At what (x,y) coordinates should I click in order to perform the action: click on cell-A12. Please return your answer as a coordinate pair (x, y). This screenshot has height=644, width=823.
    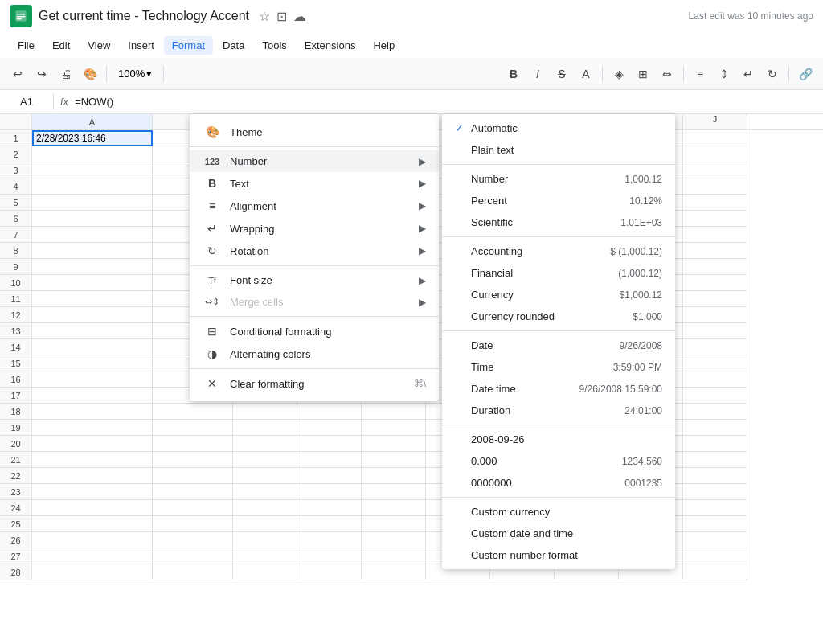
    Looking at the image, I should click on (92, 315).